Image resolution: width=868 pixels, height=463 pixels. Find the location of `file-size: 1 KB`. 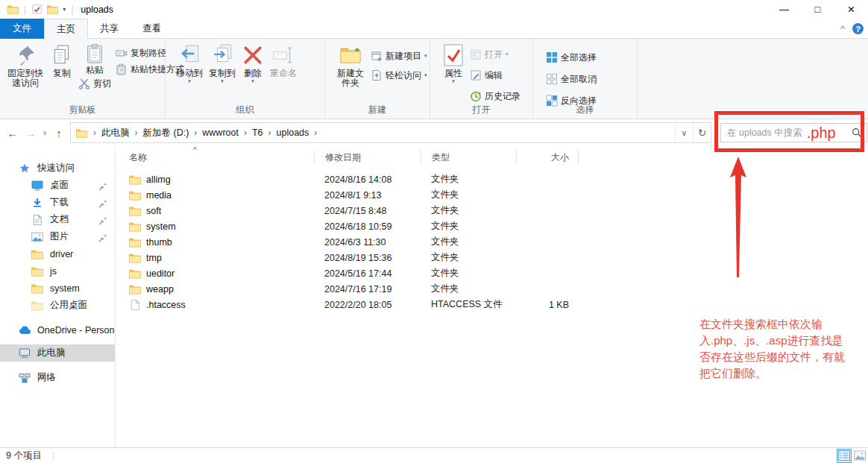

file-size: 1 KB is located at coordinates (547, 305).